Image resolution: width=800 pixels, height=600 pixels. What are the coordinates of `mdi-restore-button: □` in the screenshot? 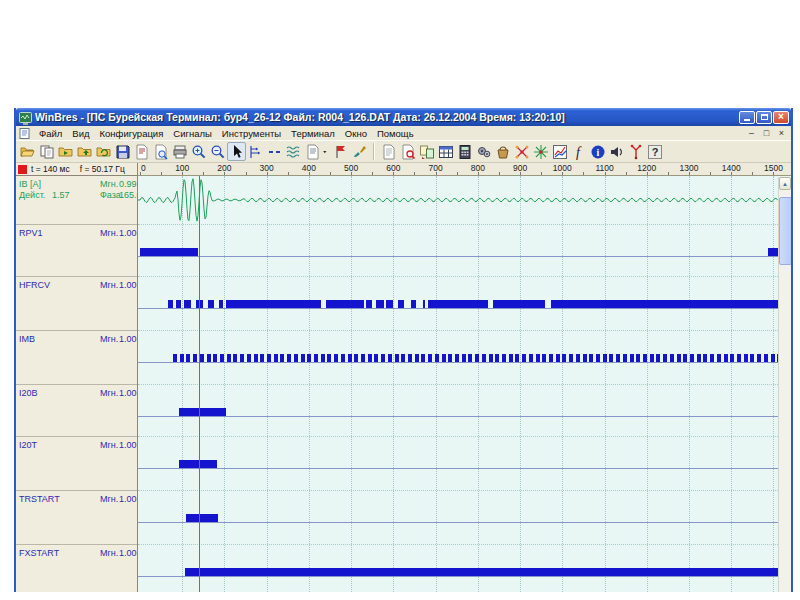 It's located at (766, 133).